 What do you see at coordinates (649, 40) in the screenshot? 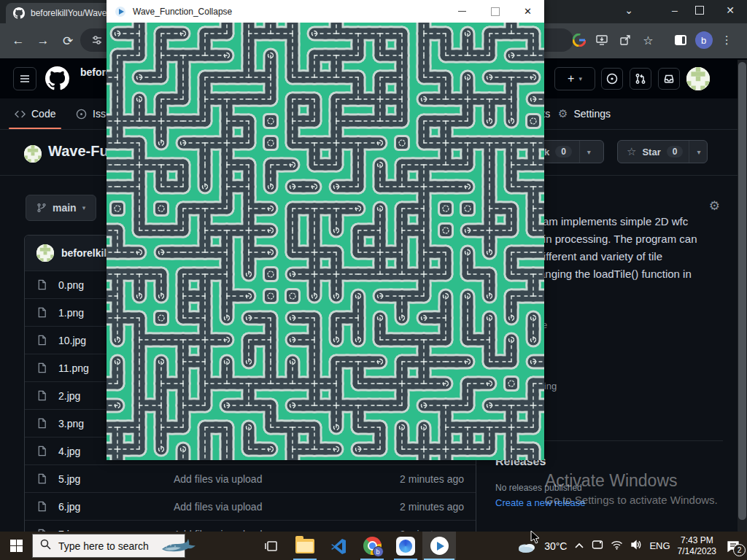
I see `bookmark-star-icon: ☆` at bounding box center [649, 40].